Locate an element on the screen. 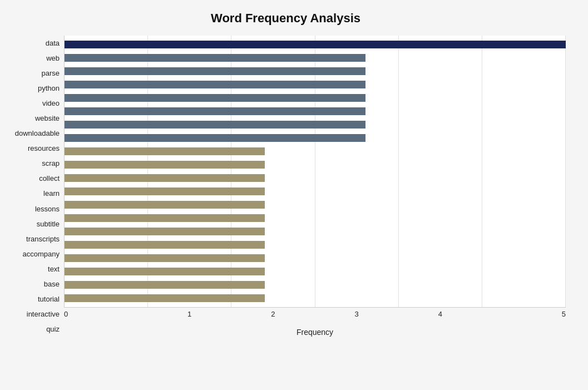  y-label: downloadable is located at coordinates (37, 134).